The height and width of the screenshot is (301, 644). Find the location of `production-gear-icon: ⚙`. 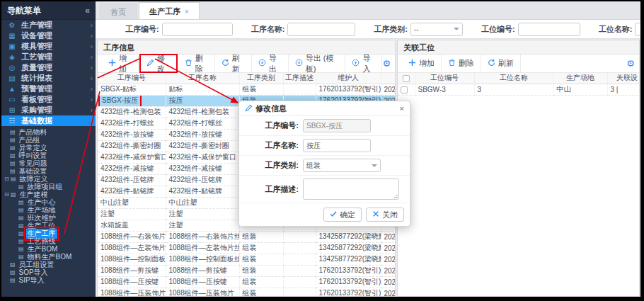

production-gear-icon: ⚙ is located at coordinates (12, 25).